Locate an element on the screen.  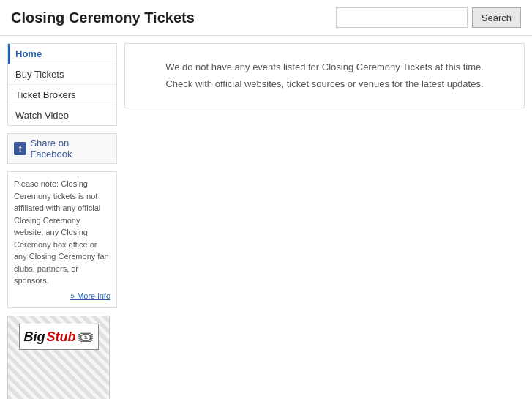
search-area: Search is located at coordinates (429, 18).